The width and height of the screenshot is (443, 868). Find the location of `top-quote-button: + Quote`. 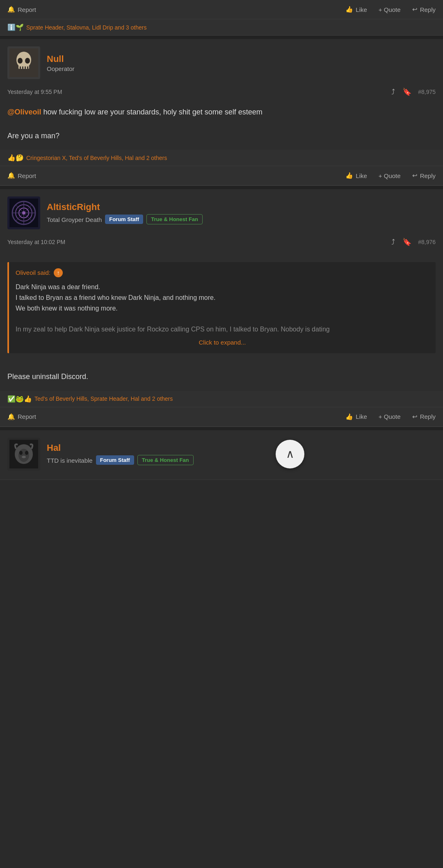

top-quote-button: + Quote is located at coordinates (390, 10).